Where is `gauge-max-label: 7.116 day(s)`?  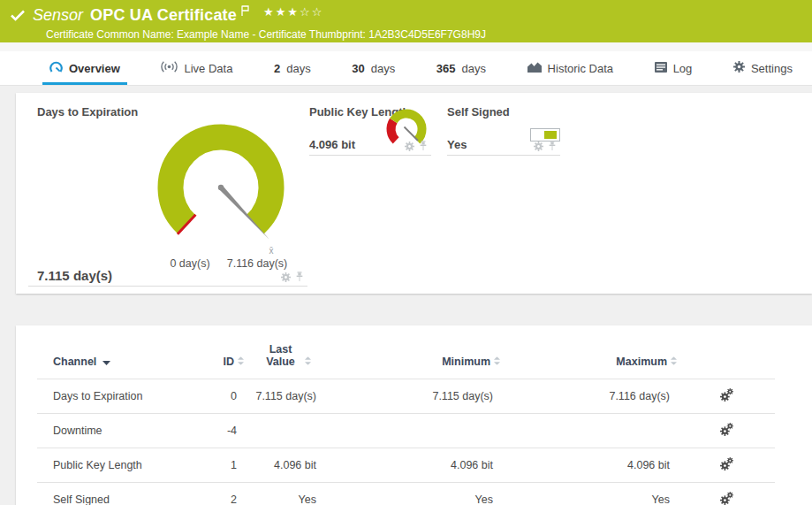 gauge-max-label: 7.116 day(s) is located at coordinates (257, 264).